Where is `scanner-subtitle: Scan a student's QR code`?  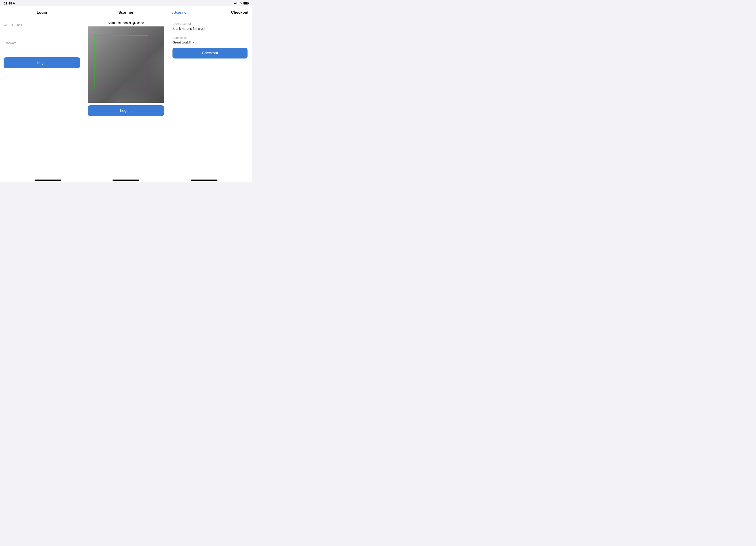
scanner-subtitle: Scan a student's QR code is located at coordinates (126, 23).